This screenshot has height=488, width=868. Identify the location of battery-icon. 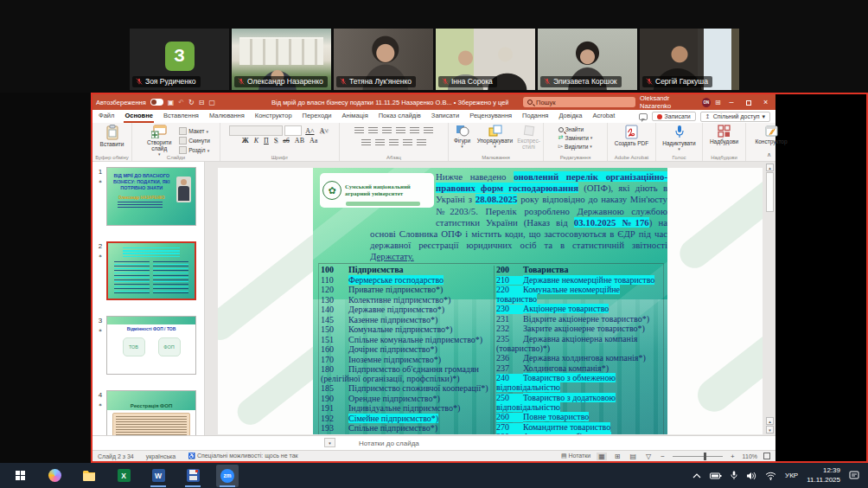
(716, 476).